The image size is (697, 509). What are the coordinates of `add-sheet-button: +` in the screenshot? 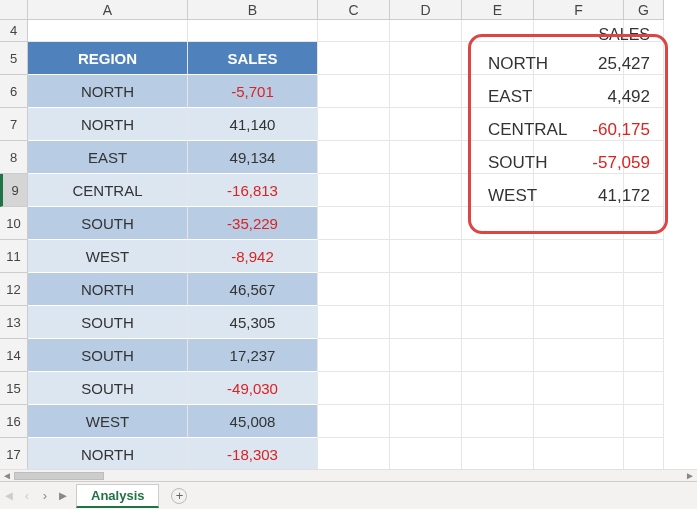 It's located at (179, 496).